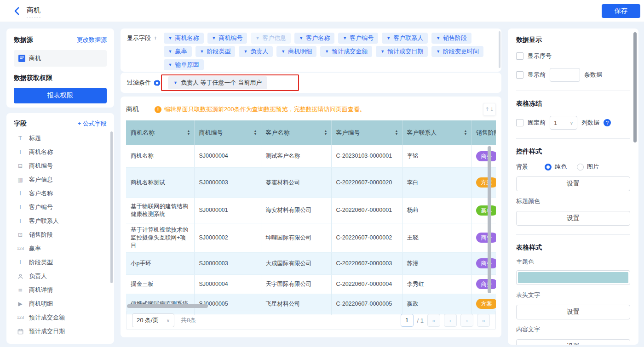 This screenshot has height=347, width=644. Describe the element at coordinates (573, 184) in the screenshot. I see `background-set-button: 设置` at that location.